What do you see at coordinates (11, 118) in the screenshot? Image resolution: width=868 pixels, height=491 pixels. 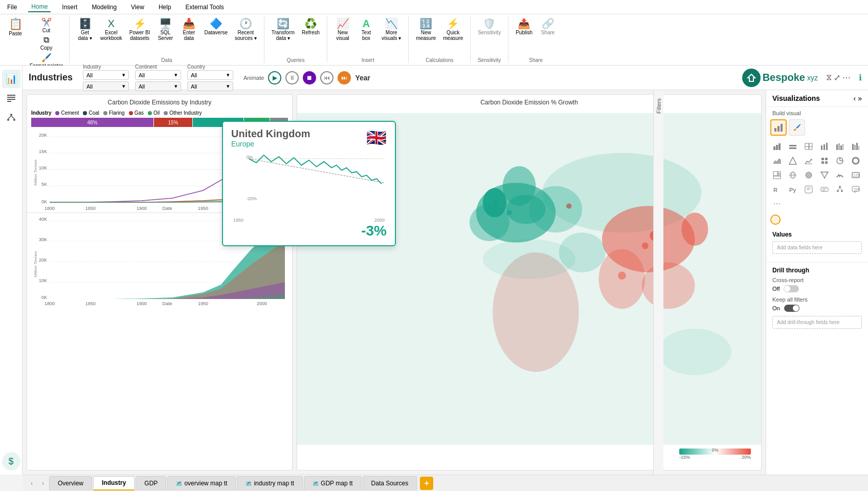 I see `sidebar-item-model` at bounding box center [11, 118].